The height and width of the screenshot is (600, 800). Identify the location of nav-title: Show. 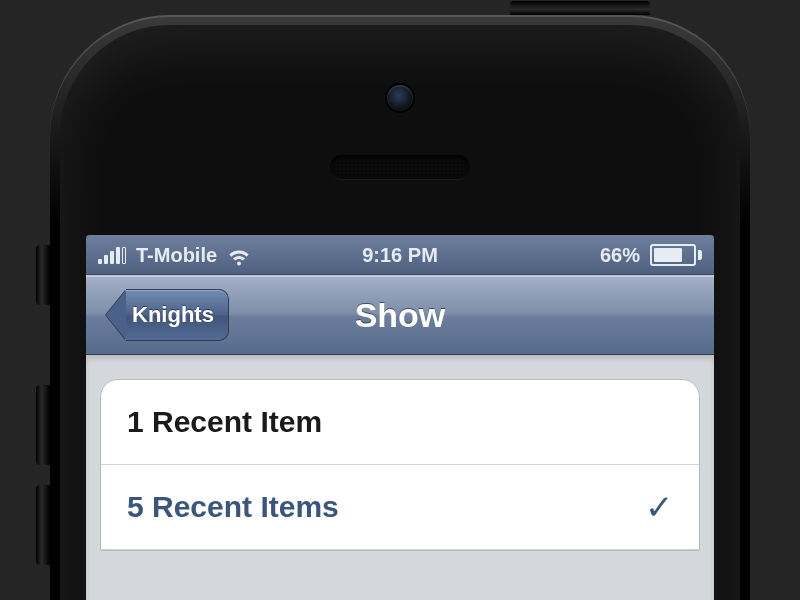
(400, 316).